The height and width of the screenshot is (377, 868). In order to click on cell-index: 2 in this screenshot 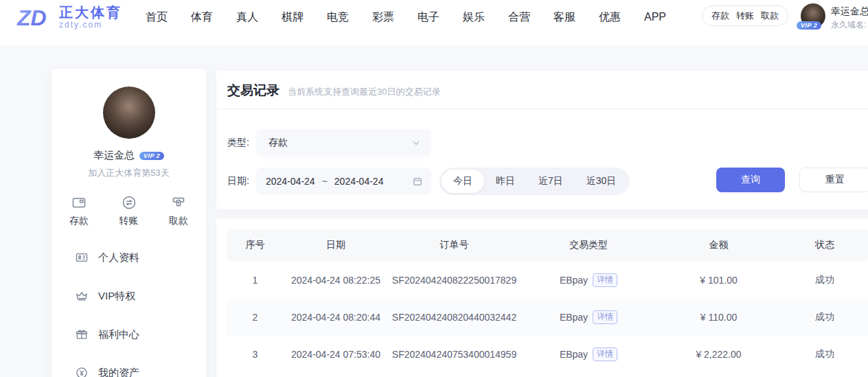, I will do `click(255, 317)`.